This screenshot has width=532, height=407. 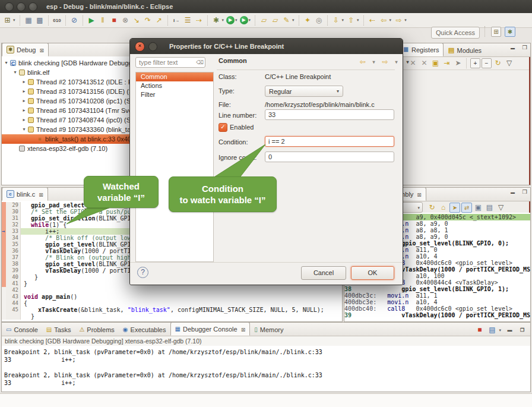 What do you see at coordinates (293, 20) in the screenshot?
I see `edit-icon-dropdown: ▾` at bounding box center [293, 20].